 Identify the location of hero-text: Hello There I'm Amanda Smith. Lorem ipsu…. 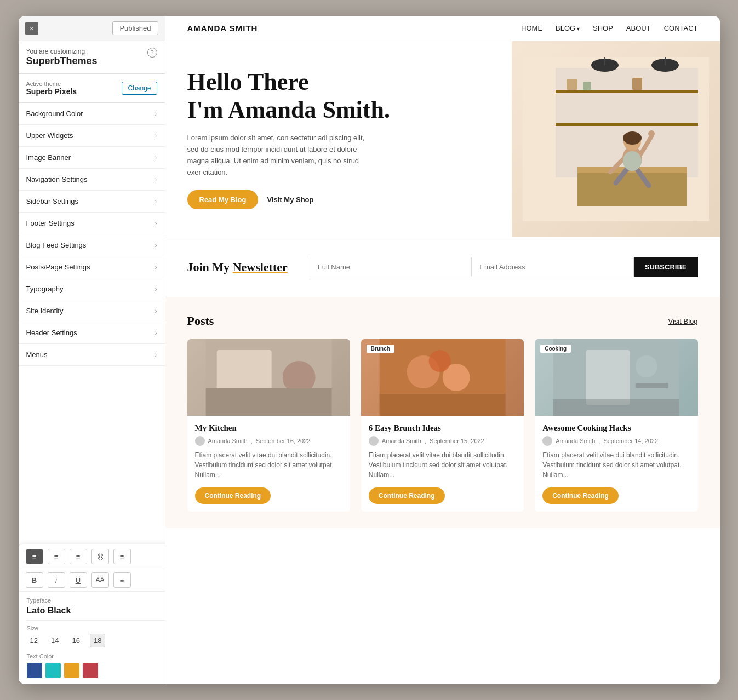
(339, 139).